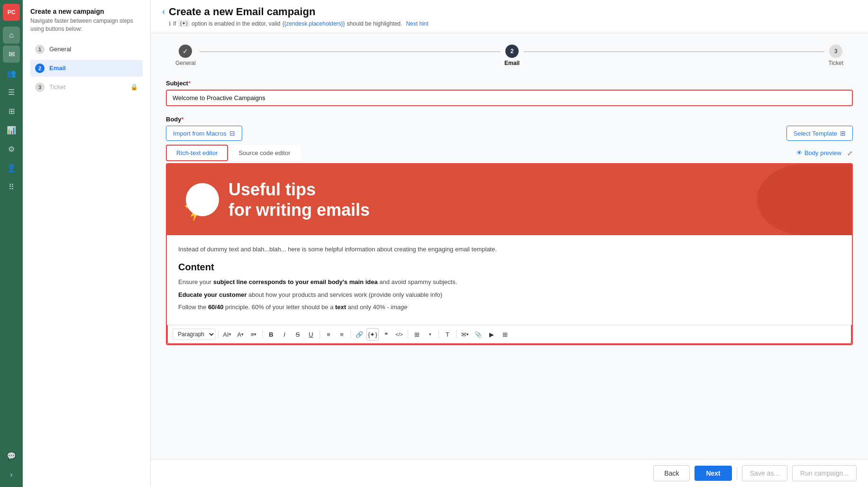 The width and height of the screenshot is (868, 487). I want to click on nav-chart: 📊, so click(11, 130).